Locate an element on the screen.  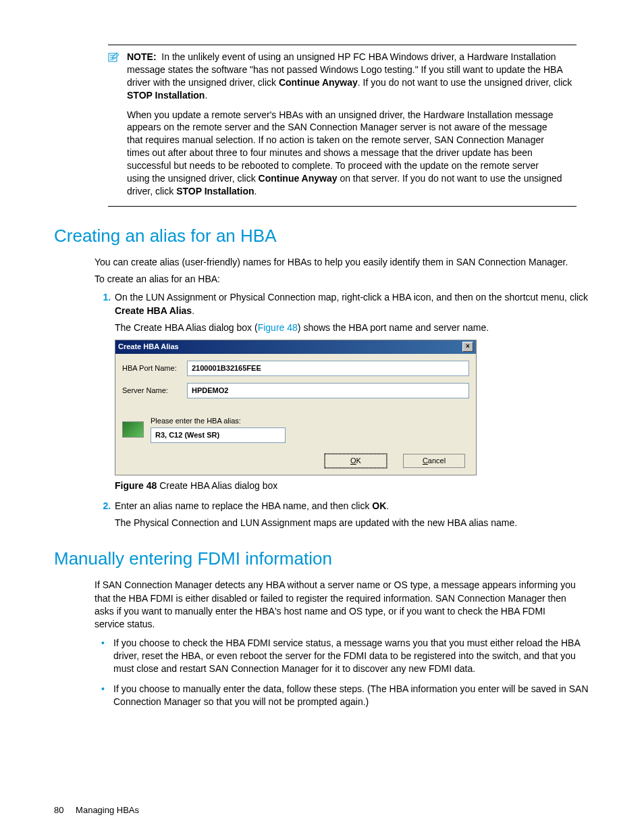
note-block: NOTE: In the unlikely event of using an … is located at coordinates (342, 126).